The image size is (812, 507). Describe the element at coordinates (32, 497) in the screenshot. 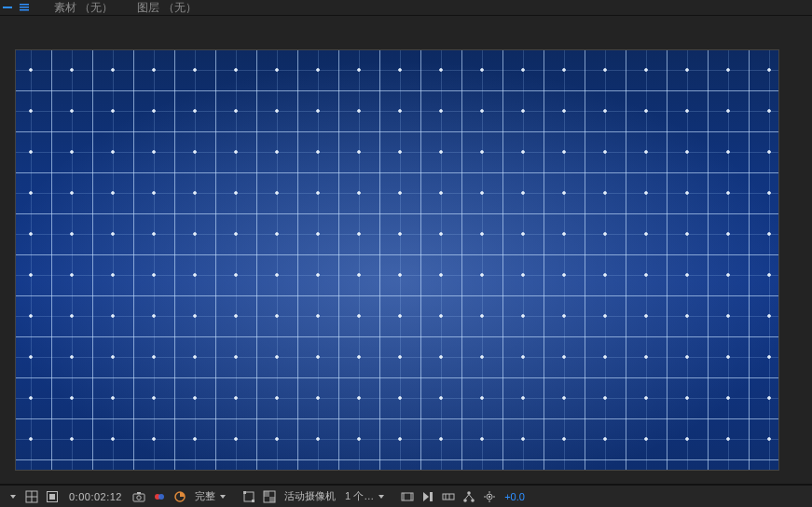

I see `grid-guides-button` at that location.